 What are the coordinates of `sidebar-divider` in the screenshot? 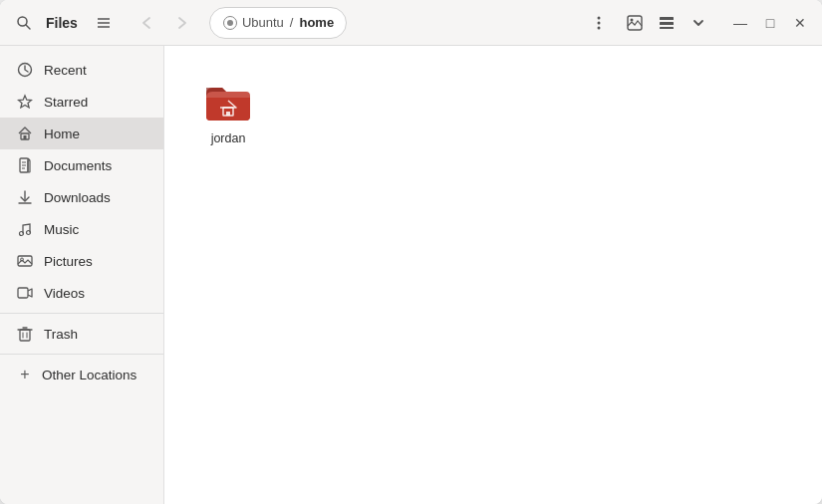 It's located at (82, 313).